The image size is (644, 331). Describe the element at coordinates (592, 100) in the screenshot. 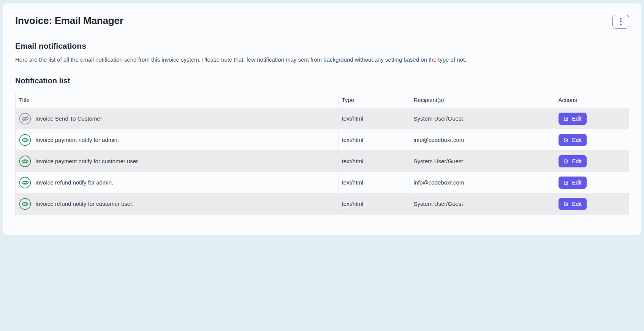

I see `column-header-actions: Actions` at that location.